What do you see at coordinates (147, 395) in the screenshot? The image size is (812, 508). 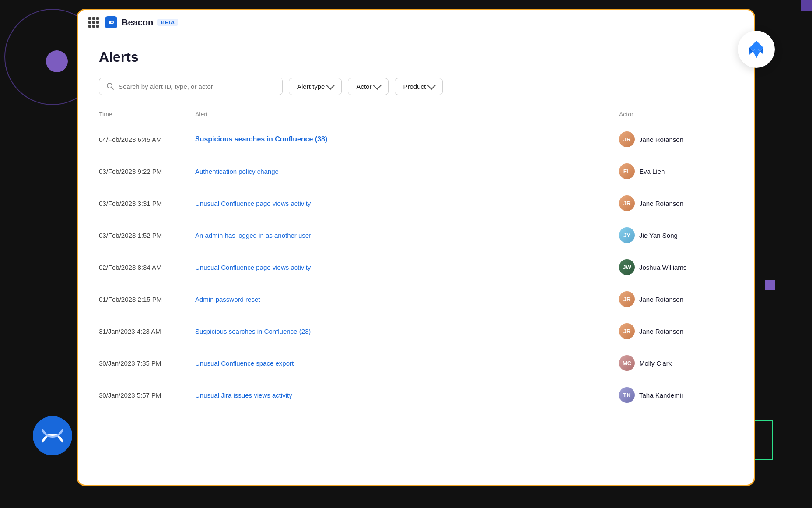 I see `time-cell: 30/Jan/2023 5:57 PM` at bounding box center [147, 395].